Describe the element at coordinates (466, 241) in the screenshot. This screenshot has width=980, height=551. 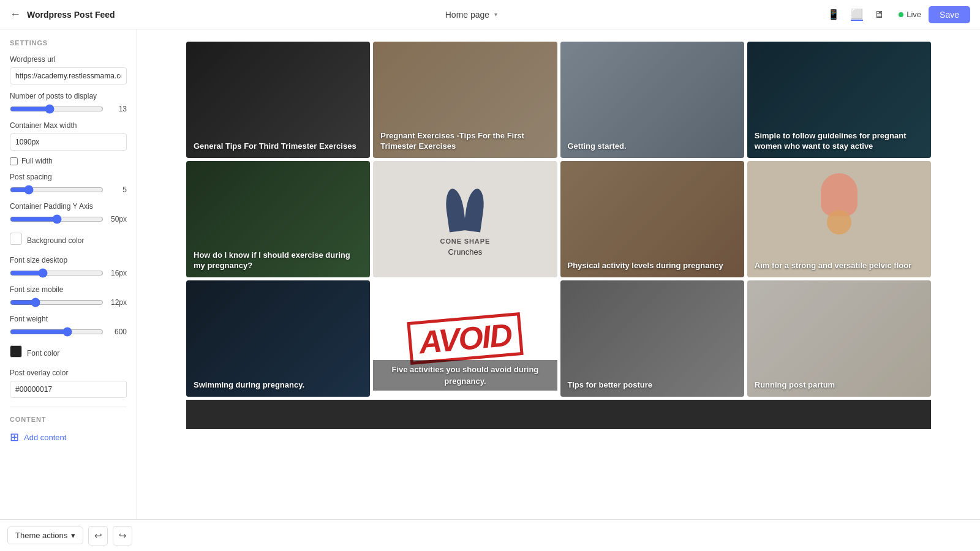
I see `cone-label: CONE SHAPE` at that location.